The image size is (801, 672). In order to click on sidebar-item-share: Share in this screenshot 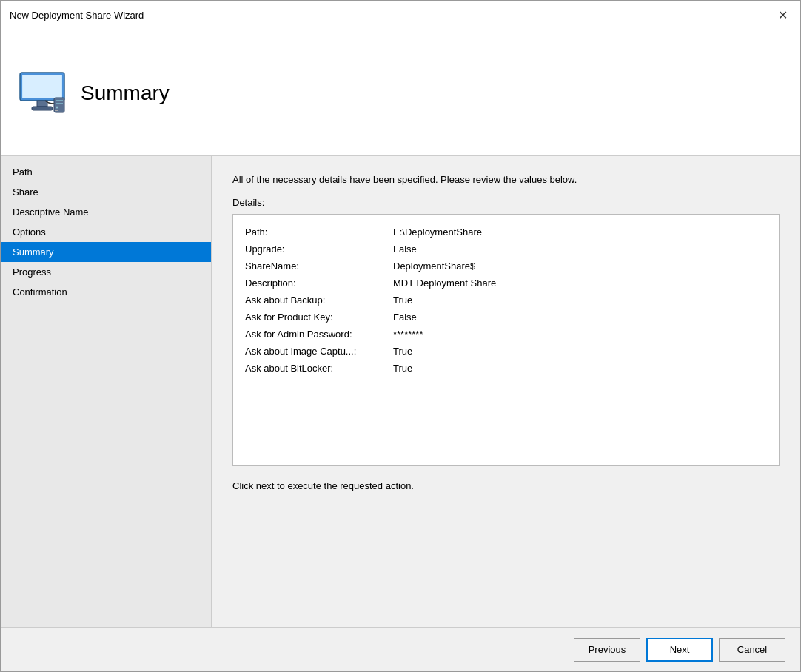, I will do `click(106, 192)`.